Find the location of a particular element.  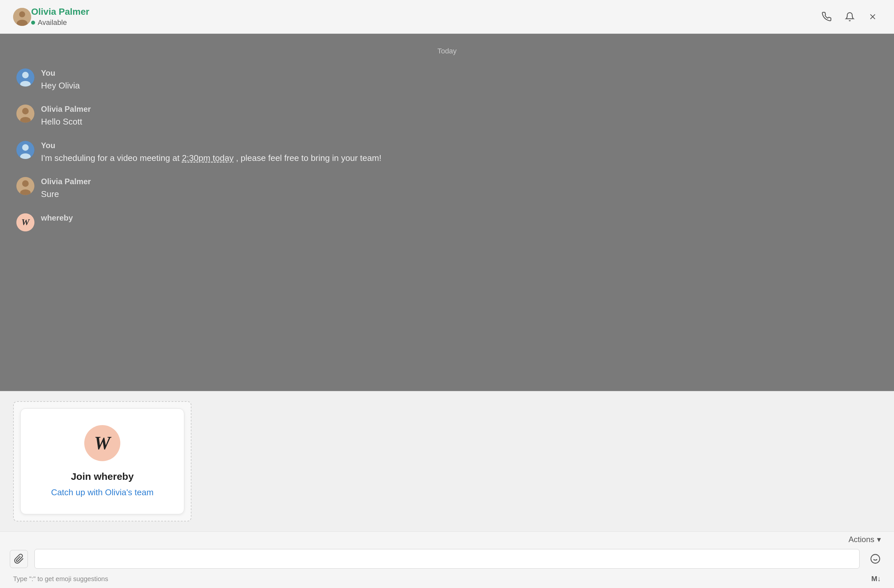

time-link: 2:30pm today is located at coordinates (208, 158).